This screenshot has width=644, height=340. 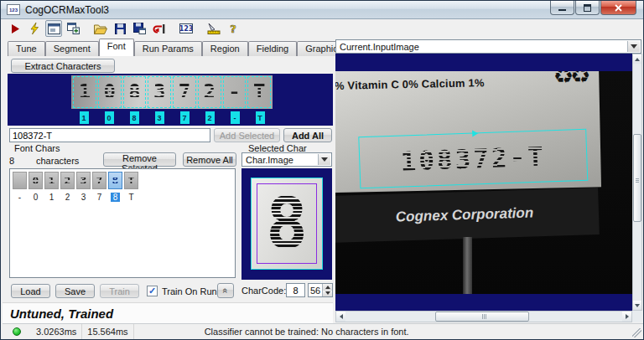 What do you see at coordinates (186, 28) in the screenshot?
I see `numeric-123-button: 123` at bounding box center [186, 28].